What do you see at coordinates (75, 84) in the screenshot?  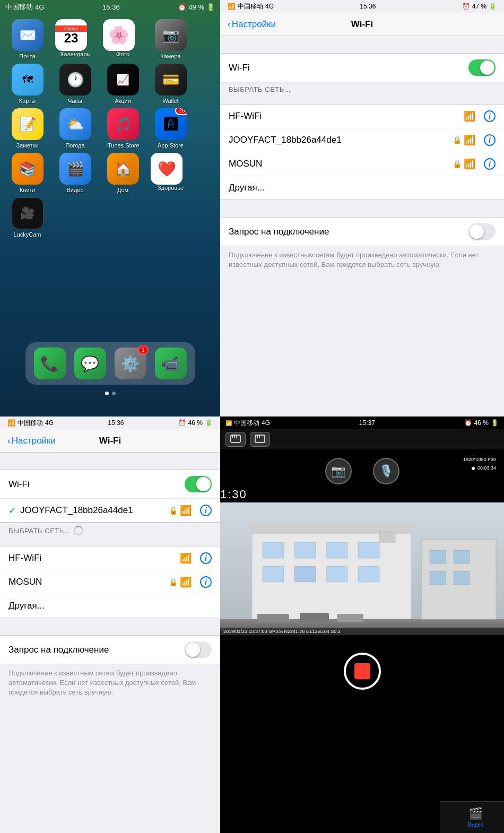 I see `app-clock: 🕐 Часы` at bounding box center [75, 84].